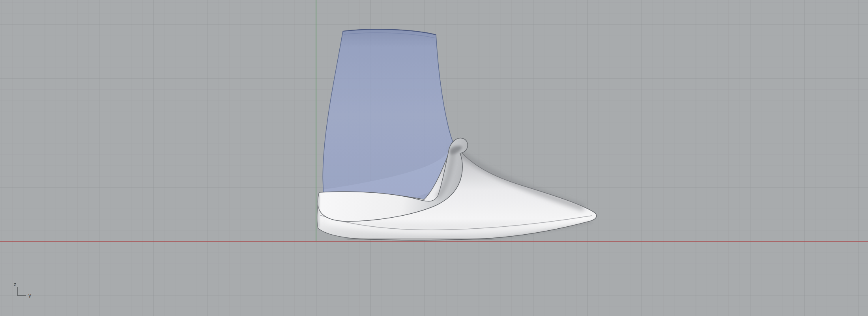 This screenshot has width=868, height=316. I want to click on gizmo-y-label: y, so click(30, 295).